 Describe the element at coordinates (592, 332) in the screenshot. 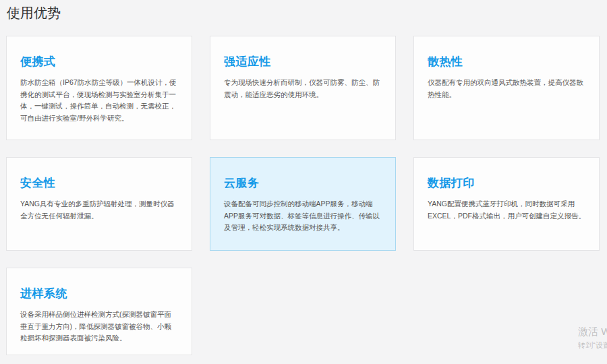

I see `watermark-activate-text: 激活 Windows` at that location.